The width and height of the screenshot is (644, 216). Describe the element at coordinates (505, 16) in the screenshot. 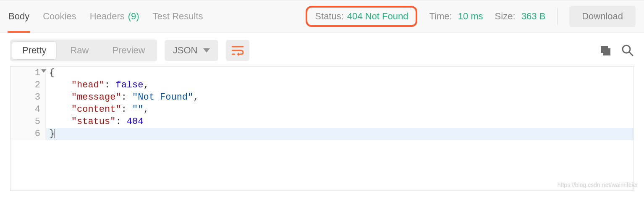

I see `size-label: Size:` at that location.